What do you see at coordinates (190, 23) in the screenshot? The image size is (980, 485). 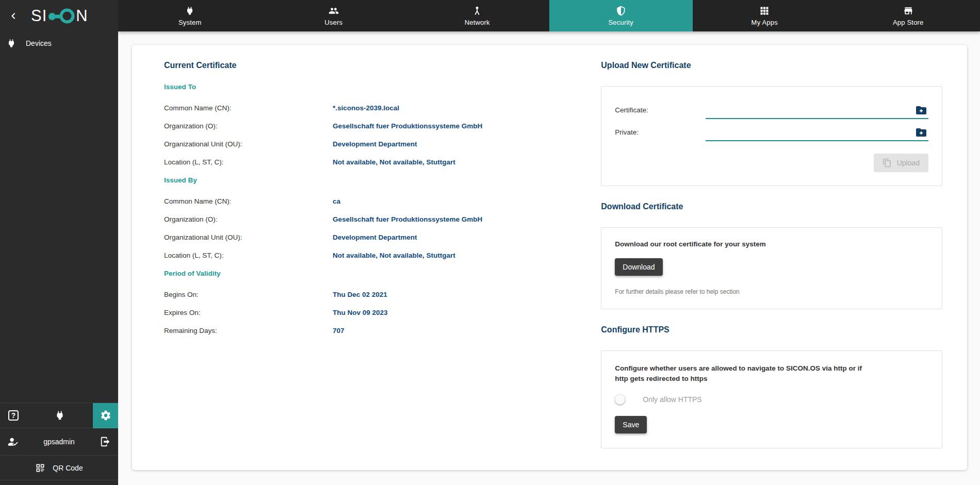 I see `tab-label: System` at bounding box center [190, 23].